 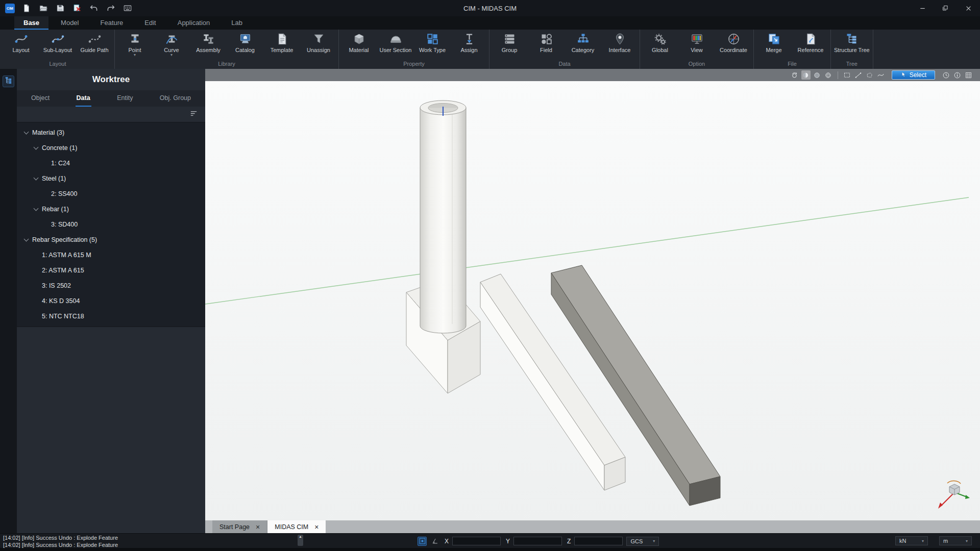 I want to click on material-button: Material, so click(x=359, y=45).